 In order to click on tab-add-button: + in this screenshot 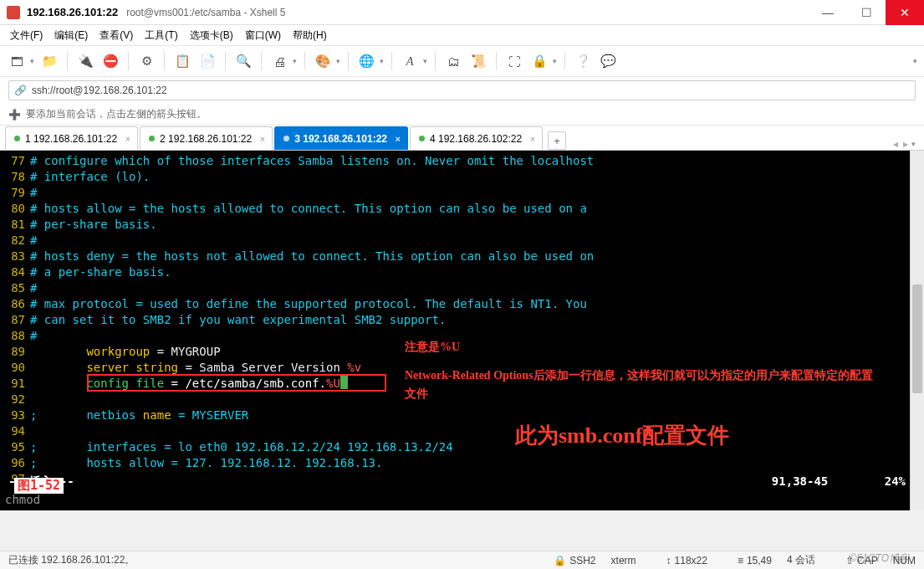, I will do `click(557, 141)`.